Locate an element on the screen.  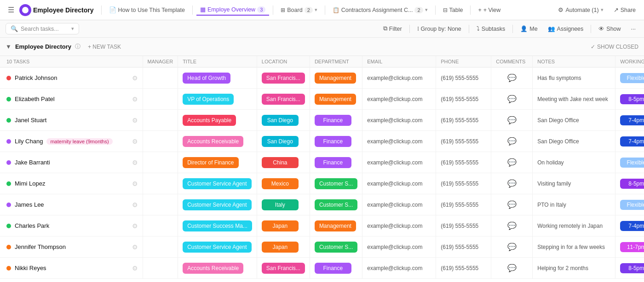
tab-board-label: Board is located at coordinates (294, 10).